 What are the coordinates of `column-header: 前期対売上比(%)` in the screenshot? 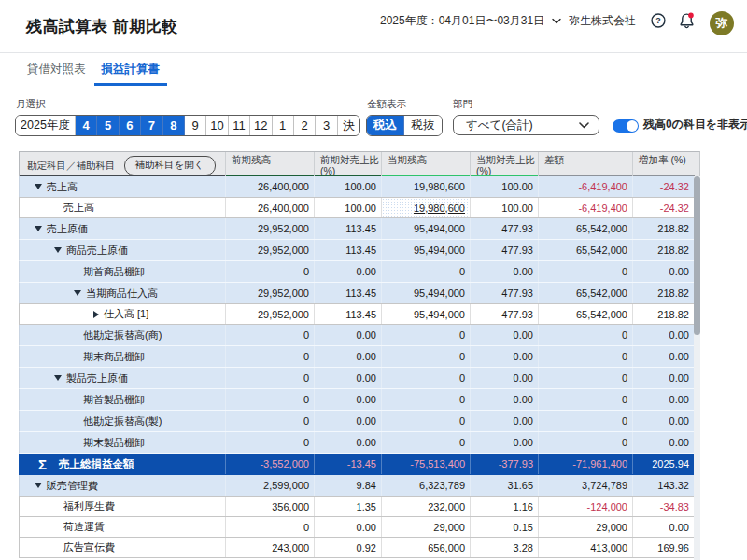 It's located at (348, 164).